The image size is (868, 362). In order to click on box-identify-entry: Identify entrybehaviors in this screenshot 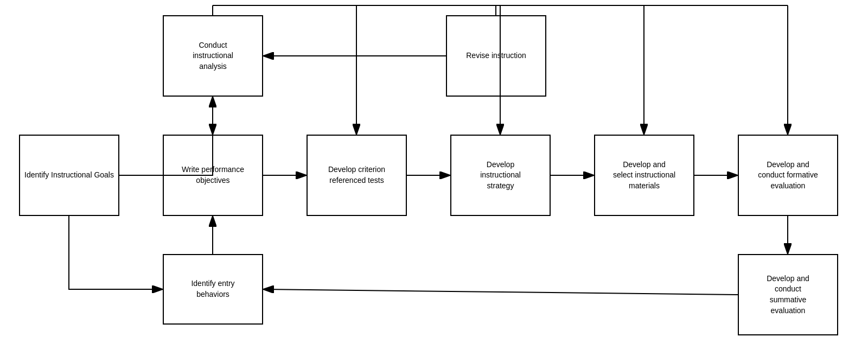, I will do `click(213, 289)`.